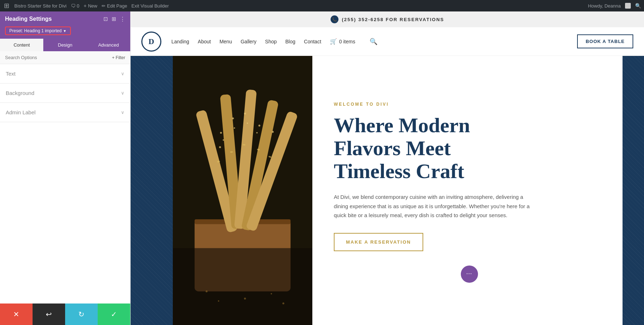 The height and width of the screenshot is (325, 644). What do you see at coordinates (49, 314) in the screenshot?
I see `undo-button: ↩` at bounding box center [49, 314].